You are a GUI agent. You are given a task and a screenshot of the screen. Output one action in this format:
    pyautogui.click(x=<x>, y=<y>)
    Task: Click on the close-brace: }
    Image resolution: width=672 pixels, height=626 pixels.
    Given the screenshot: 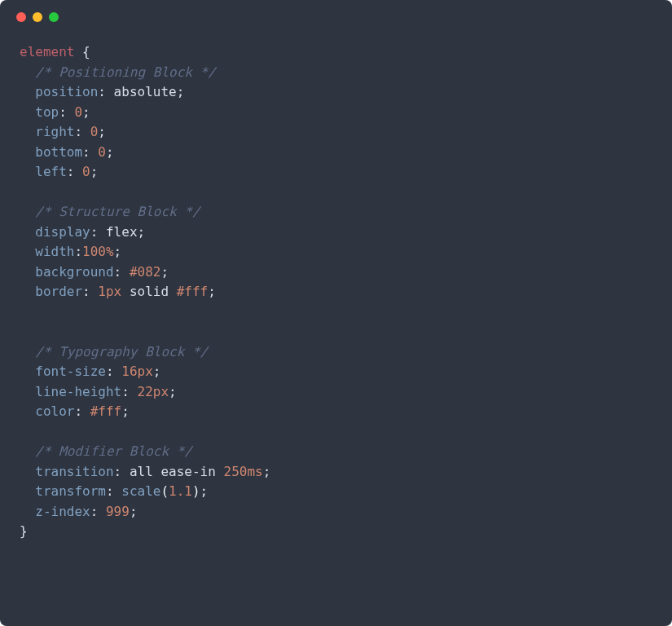 What is the action you would take?
    pyautogui.click(x=24, y=531)
    